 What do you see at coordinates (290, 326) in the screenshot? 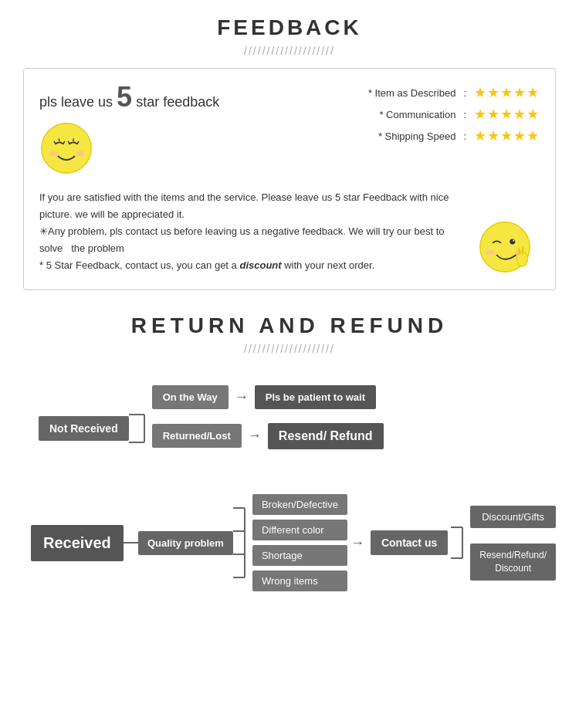
I see `refund-title: RETURN AND REFUND` at bounding box center [290, 326].